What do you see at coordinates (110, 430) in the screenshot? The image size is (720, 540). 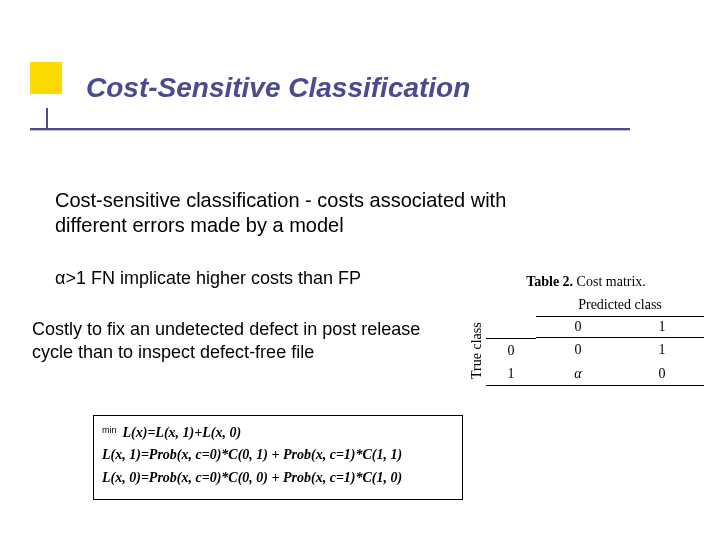 I see `min-label: min` at bounding box center [110, 430].